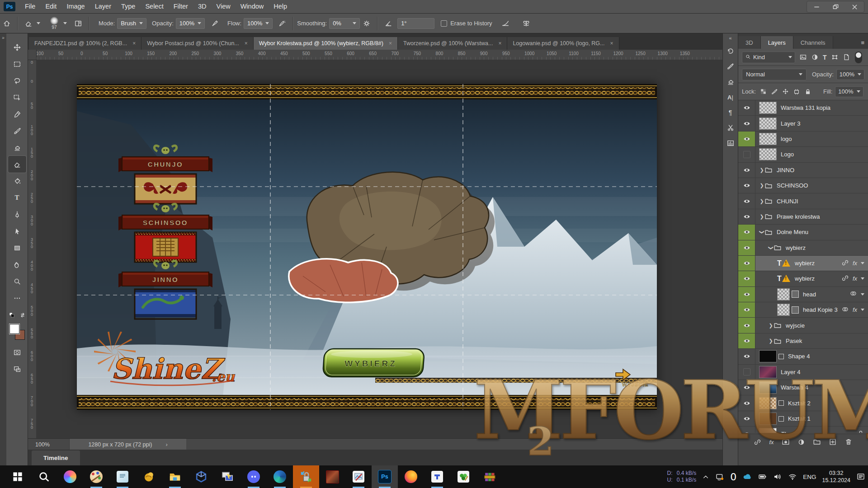 This screenshot has width=868, height=488. I want to click on onedrive-cloud-icon, so click(747, 477).